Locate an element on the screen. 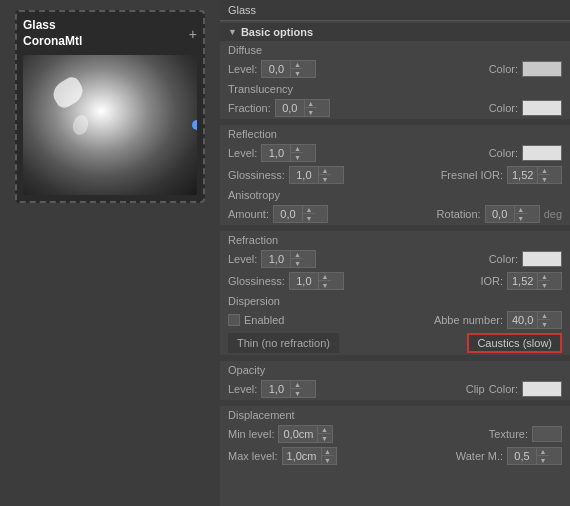 This screenshot has width=570, height=506. displacement-max-row: Max level: 1,0cm ▲ ▼ Water M.: 0,5 ▲ ▼ is located at coordinates (395, 456).